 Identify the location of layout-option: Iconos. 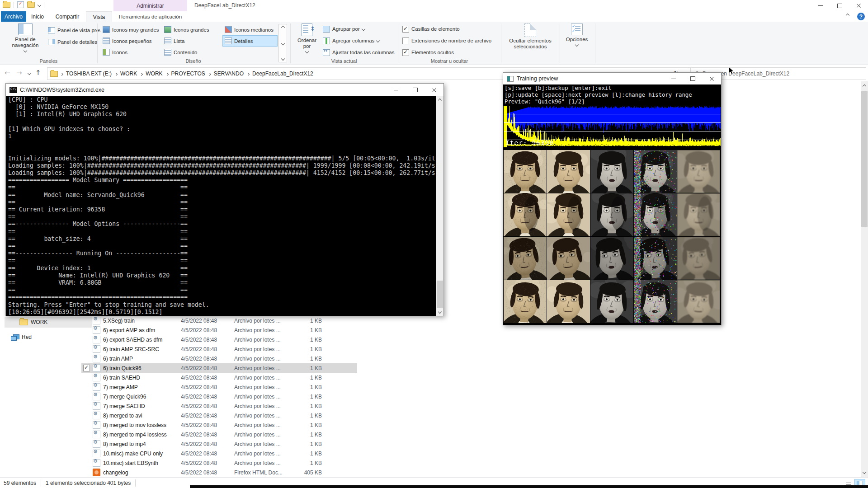
(131, 52).